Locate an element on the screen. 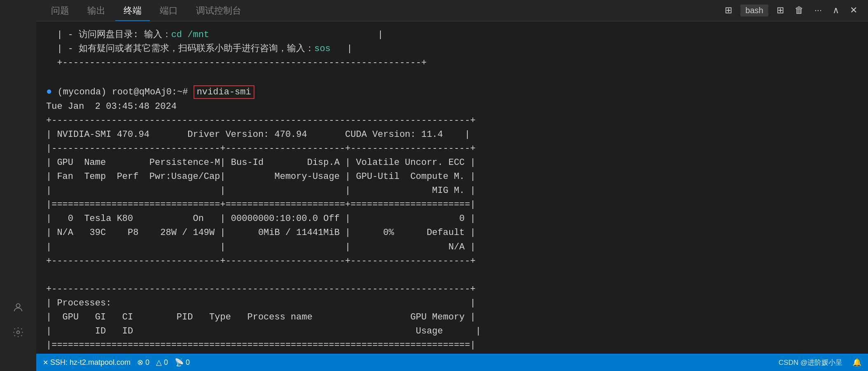 Image resolution: width=868 pixels, height=371 pixels. tab-problems: 问题 is located at coordinates (60, 11).